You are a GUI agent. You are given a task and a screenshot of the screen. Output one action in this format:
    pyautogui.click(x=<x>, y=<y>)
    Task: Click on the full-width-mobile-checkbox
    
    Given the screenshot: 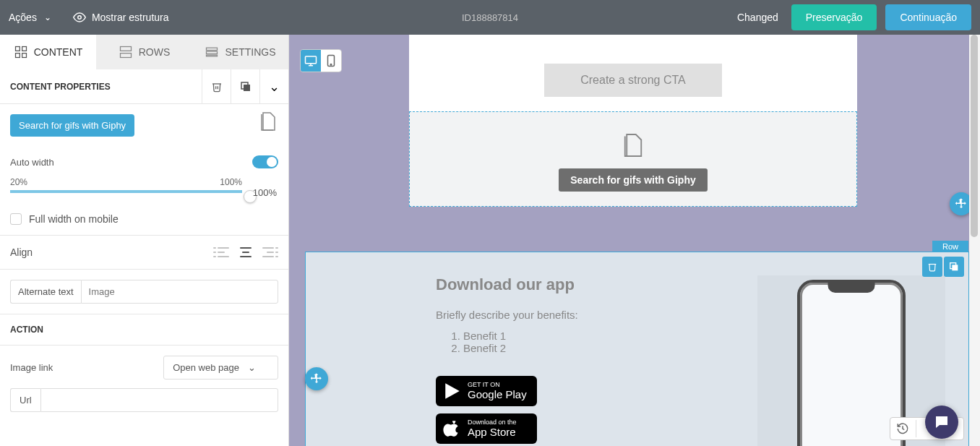 What is the action you would take?
    pyautogui.click(x=16, y=219)
    